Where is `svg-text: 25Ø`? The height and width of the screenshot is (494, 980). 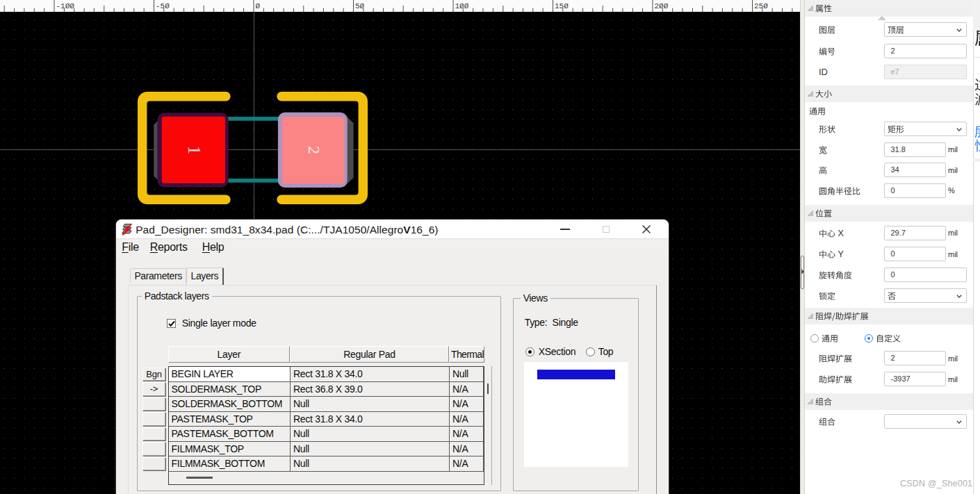
svg-text: 25Ø is located at coordinates (761, 6).